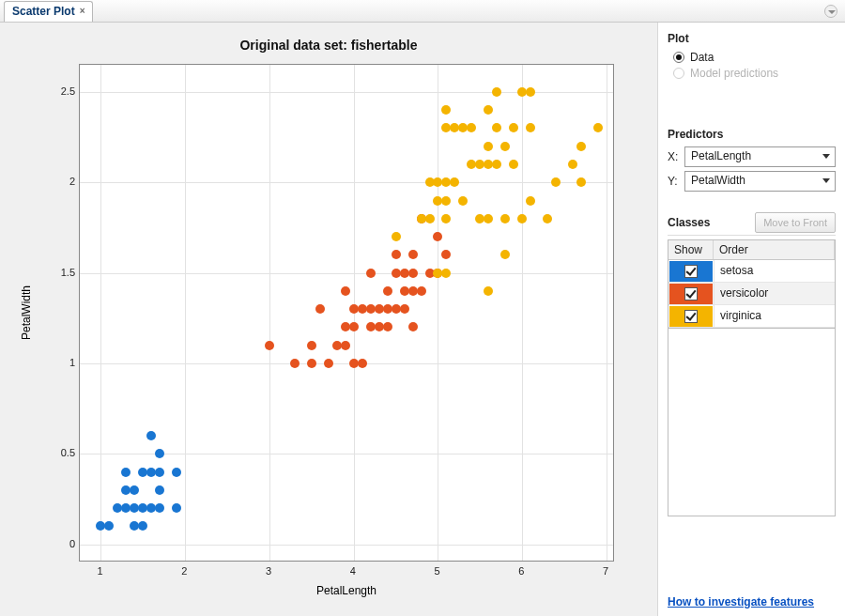 This screenshot has height=616, width=845. What do you see at coordinates (63, 272) in the screenshot?
I see `y-tick: 1.5` at bounding box center [63, 272].